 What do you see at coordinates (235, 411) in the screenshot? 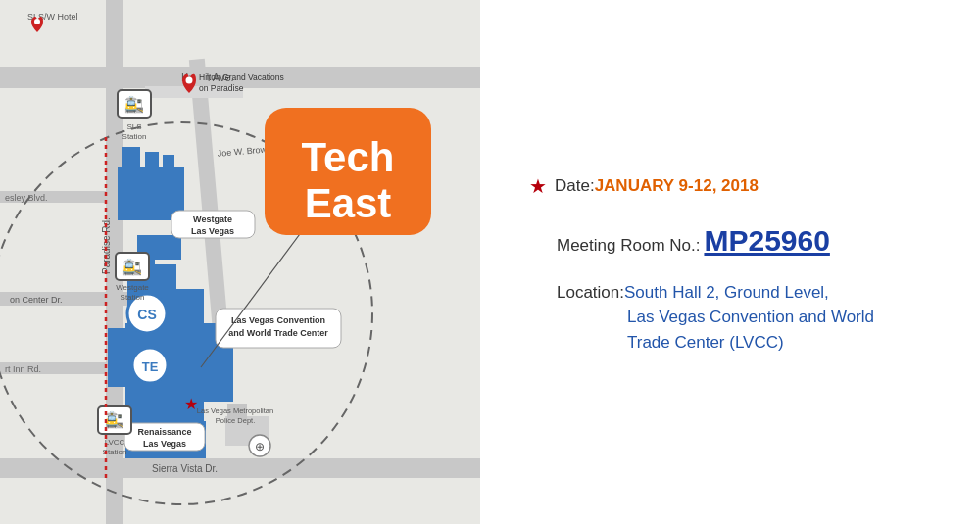
I see `svg-text: Las Vegas Metropolitan` at bounding box center [235, 411].